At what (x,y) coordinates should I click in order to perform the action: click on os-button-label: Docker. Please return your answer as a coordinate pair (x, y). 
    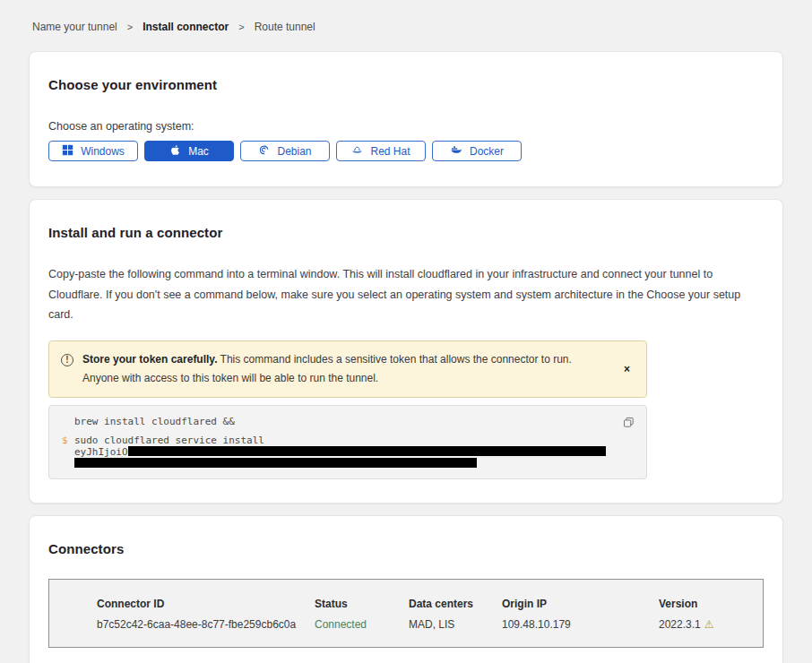
    Looking at the image, I should click on (487, 151).